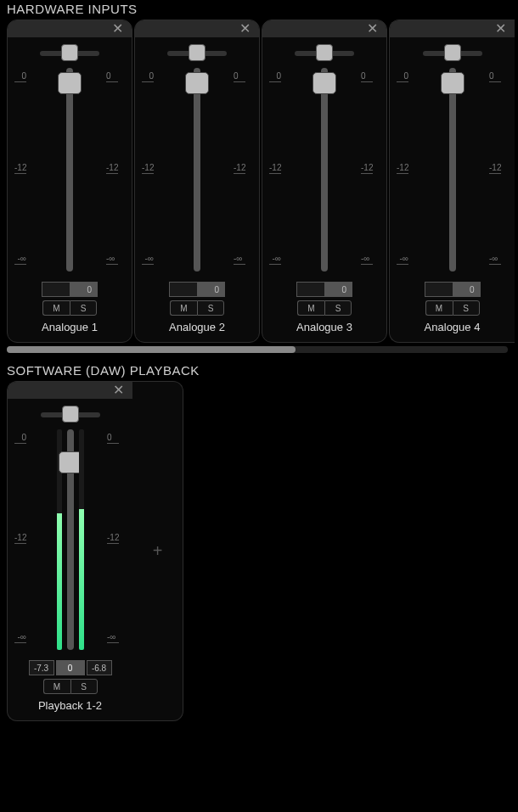 This screenshot has height=812, width=518. What do you see at coordinates (324, 182) in the screenshot?
I see `channel-analogue-3: ✕ 0-12-∞ 0-12-∞ 0 MS Analogue 3` at bounding box center [324, 182].